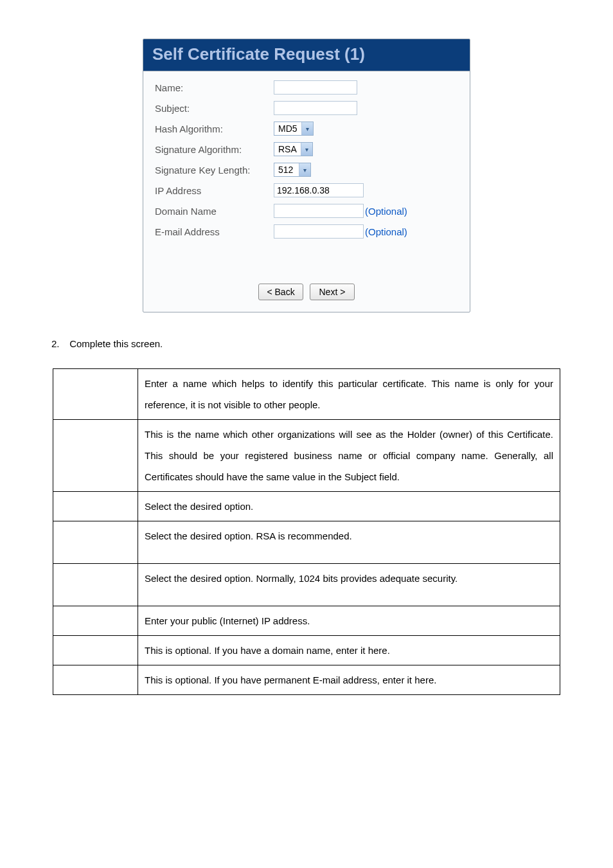 The image size is (613, 868). Describe the element at coordinates (215, 211) in the screenshot. I see `label-domain: Domain Name` at that location.